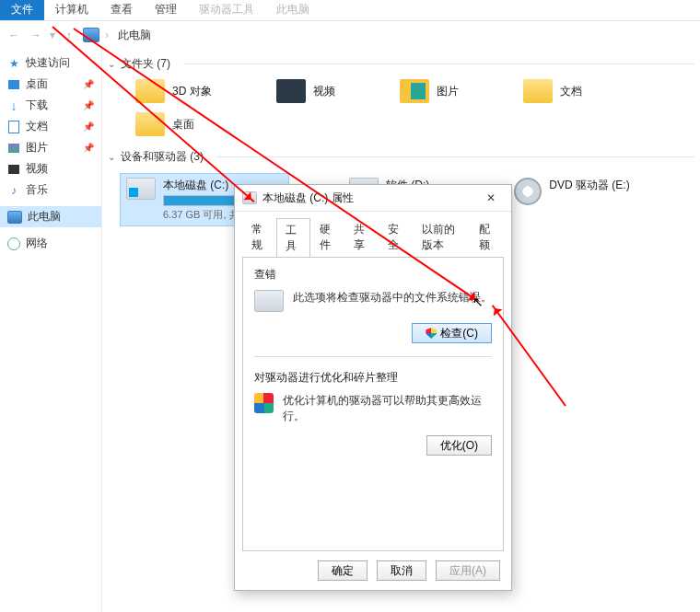 This screenshot has width=700, height=612. I want to click on tab-previous: 以前的版本, so click(441, 237).